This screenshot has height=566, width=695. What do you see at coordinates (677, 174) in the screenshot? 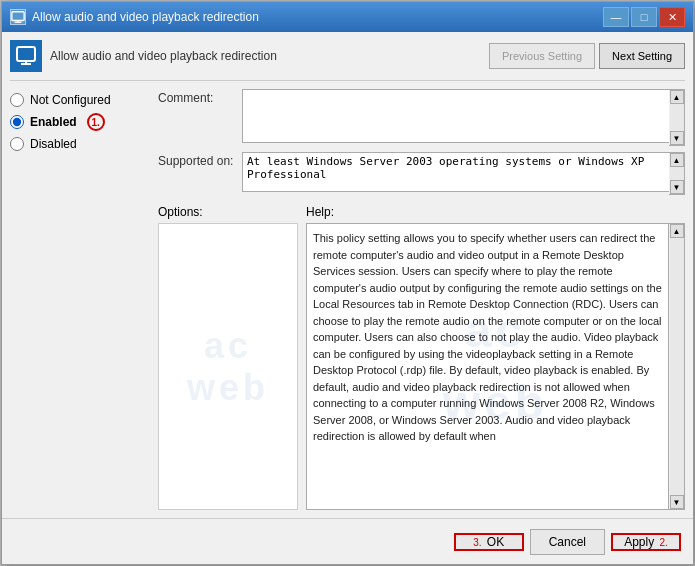
I see `supported-scroll-track` at bounding box center [677, 174].